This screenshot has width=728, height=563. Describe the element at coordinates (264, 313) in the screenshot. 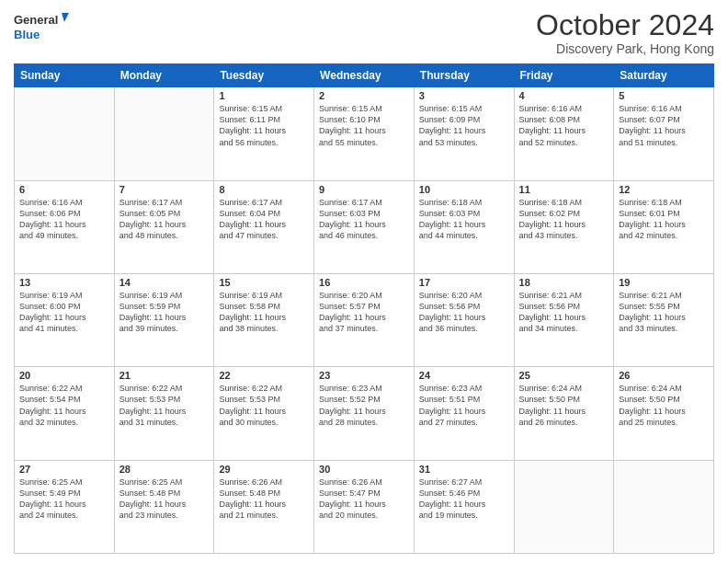

I see `day-info: Sunrise: 6:19 AM Sunset: 5:58 PM Dayligh…` at that location.